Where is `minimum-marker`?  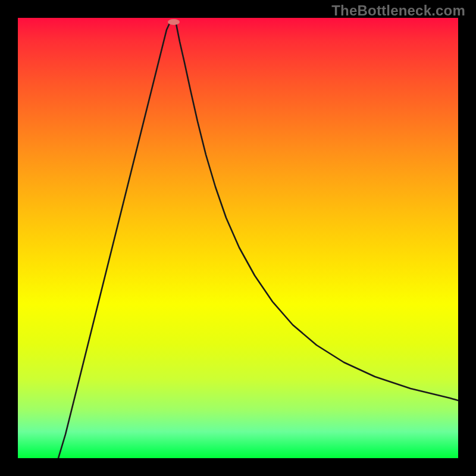 minimum-marker is located at coordinates (174, 22).